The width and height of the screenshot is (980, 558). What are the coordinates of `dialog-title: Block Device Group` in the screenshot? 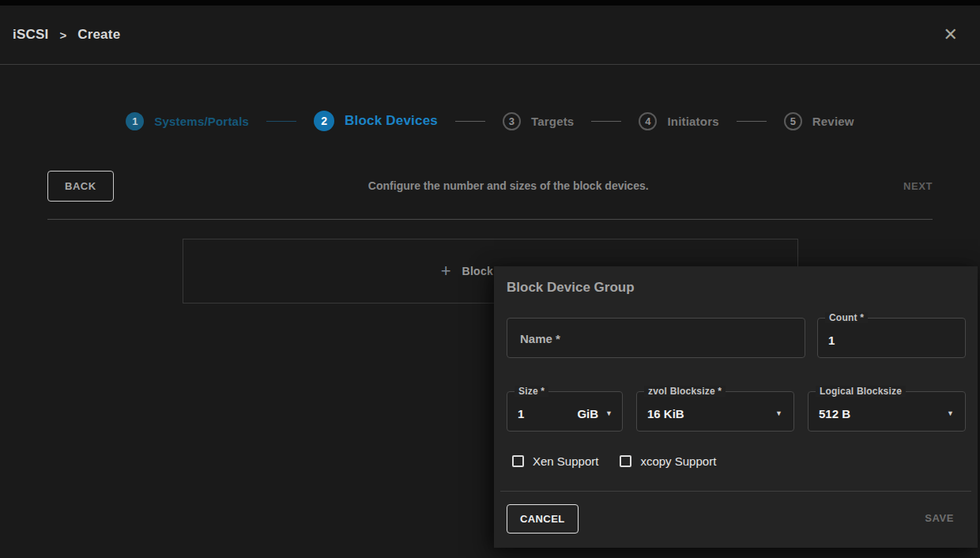 It's located at (571, 288).